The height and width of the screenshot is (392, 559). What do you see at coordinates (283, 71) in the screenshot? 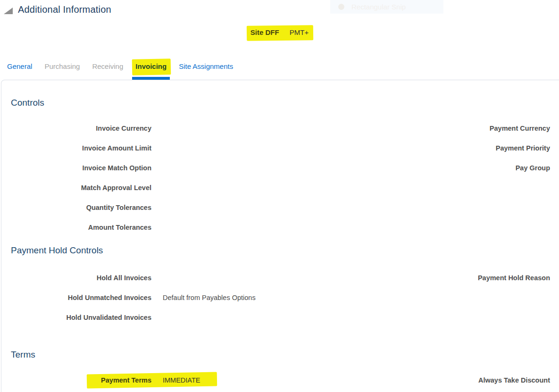
I see `tab-bar: General Purchasing Receiving Invoicing S…` at bounding box center [283, 71].